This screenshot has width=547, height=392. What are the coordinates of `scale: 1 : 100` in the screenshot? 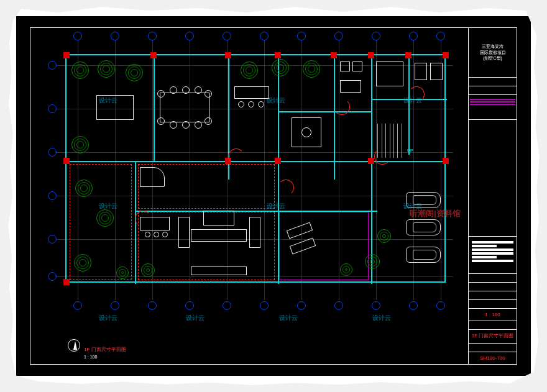 It's located at (492, 315).